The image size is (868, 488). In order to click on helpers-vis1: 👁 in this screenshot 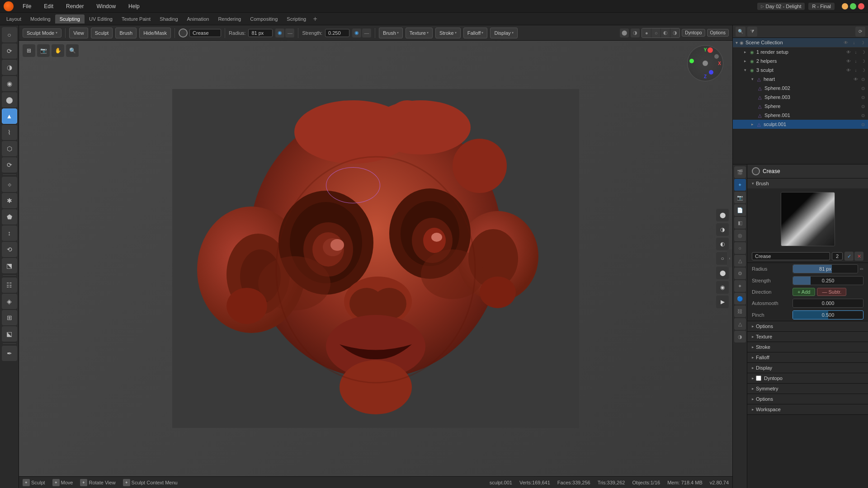, I will do `click(849, 61)`.